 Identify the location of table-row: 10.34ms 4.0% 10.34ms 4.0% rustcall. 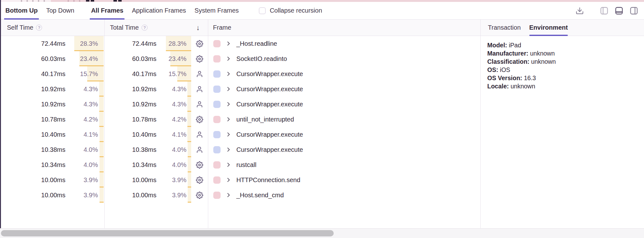
(240, 165).